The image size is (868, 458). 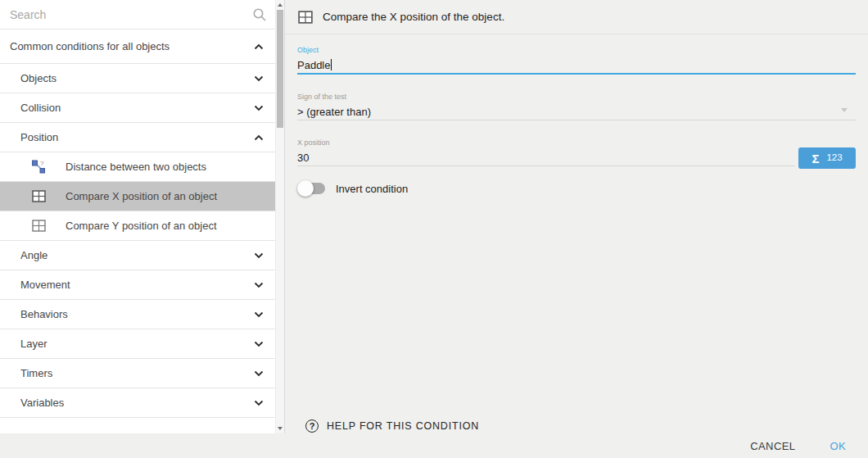 What do you see at coordinates (138, 167) in the screenshot?
I see `sidebar-item-distance-between-two-objects: ? Distance between two objects` at bounding box center [138, 167].